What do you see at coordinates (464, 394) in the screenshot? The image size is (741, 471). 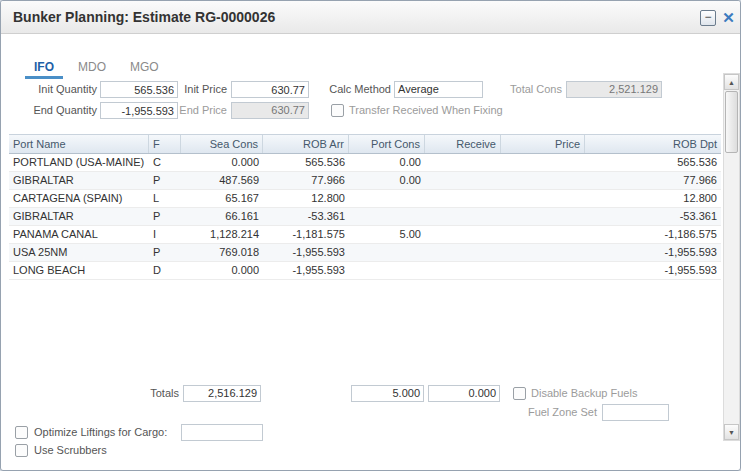 I see `totals-receive: 0.000` at bounding box center [464, 394].